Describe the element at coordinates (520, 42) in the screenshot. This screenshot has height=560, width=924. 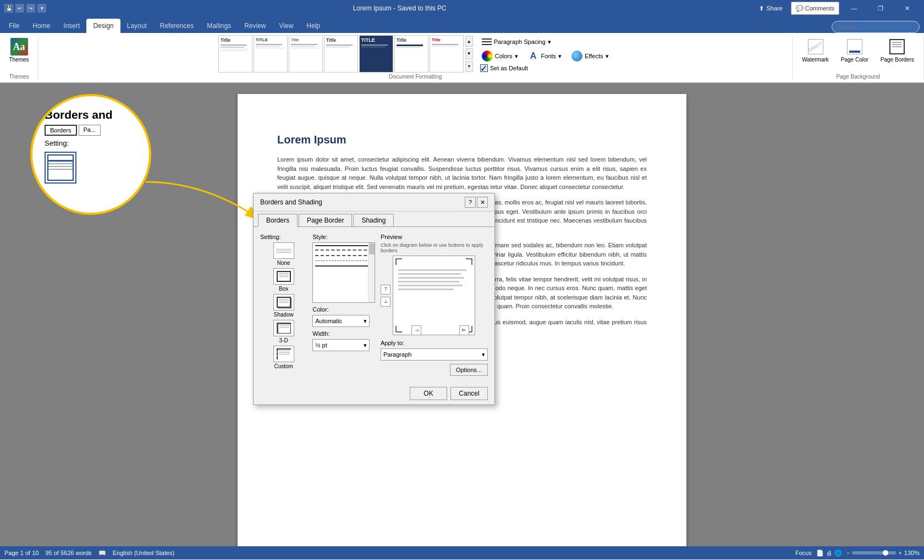
I see `paragraph-spacing-label: Paragraph Spacing` at that location.